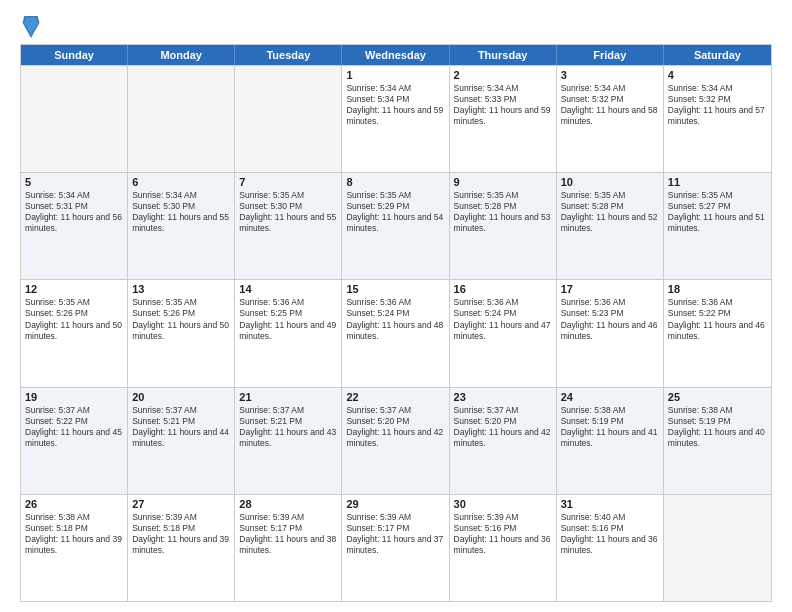  Describe the element at coordinates (718, 75) in the screenshot. I see `day-number: 4` at that location.